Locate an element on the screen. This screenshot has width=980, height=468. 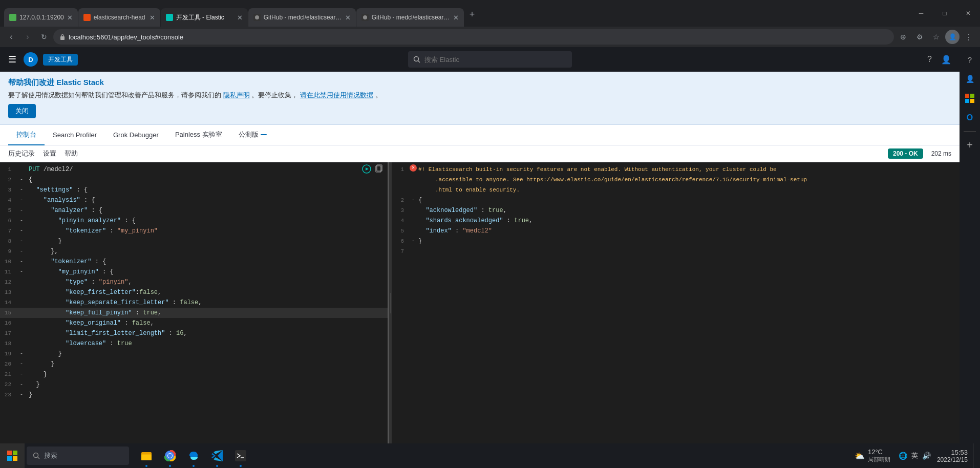
browser-menu: ⋮ is located at coordinates (969, 37).